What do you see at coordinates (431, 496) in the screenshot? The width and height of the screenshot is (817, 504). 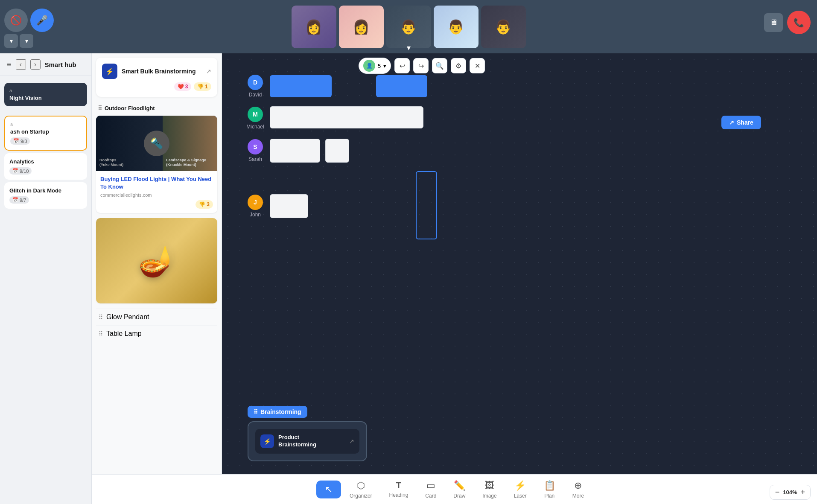 I see `card-label: Card` at bounding box center [431, 496].